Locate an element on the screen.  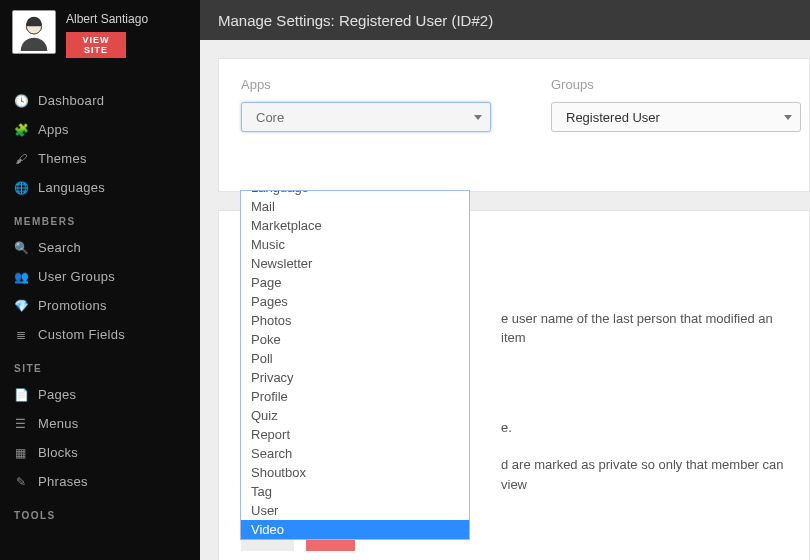
groups-select-value: Registered User is located at coordinates (613, 118).